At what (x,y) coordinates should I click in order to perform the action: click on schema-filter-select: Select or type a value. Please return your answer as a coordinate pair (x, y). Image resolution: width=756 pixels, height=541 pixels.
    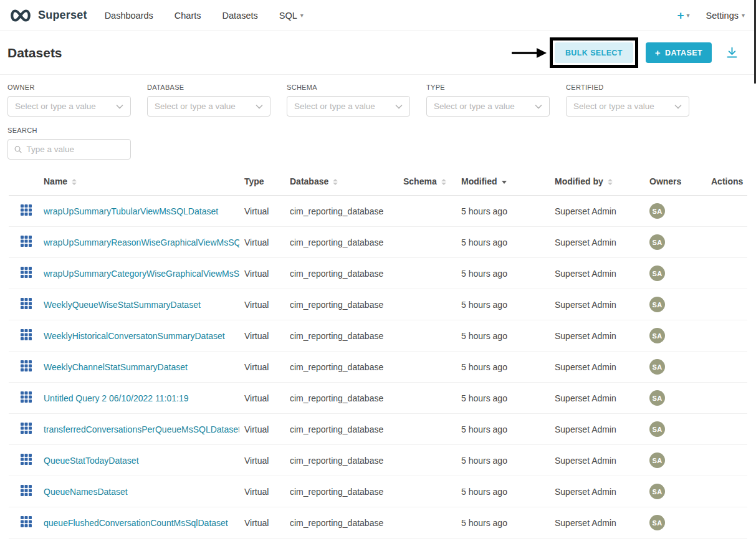
    Looking at the image, I should click on (348, 106).